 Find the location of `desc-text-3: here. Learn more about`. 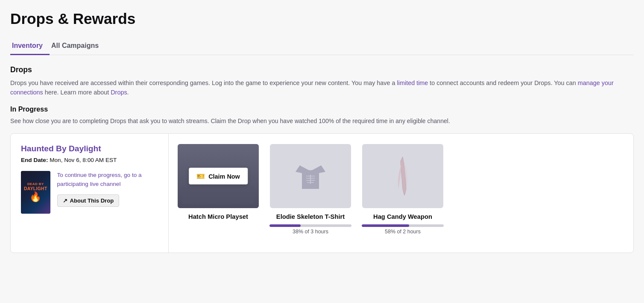

desc-text-3: here. Learn more about is located at coordinates (77, 92).